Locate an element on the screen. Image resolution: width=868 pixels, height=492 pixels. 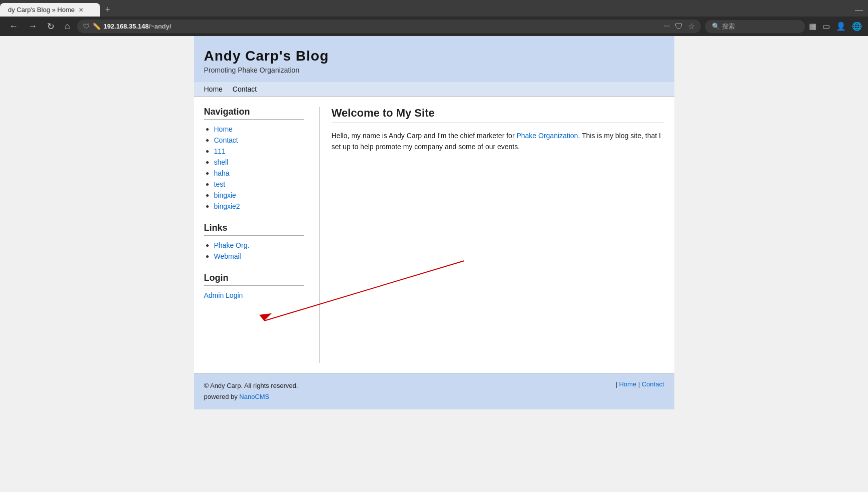
browser-tab: dy Carp's Blog » Home ✕ is located at coordinates (50, 10).